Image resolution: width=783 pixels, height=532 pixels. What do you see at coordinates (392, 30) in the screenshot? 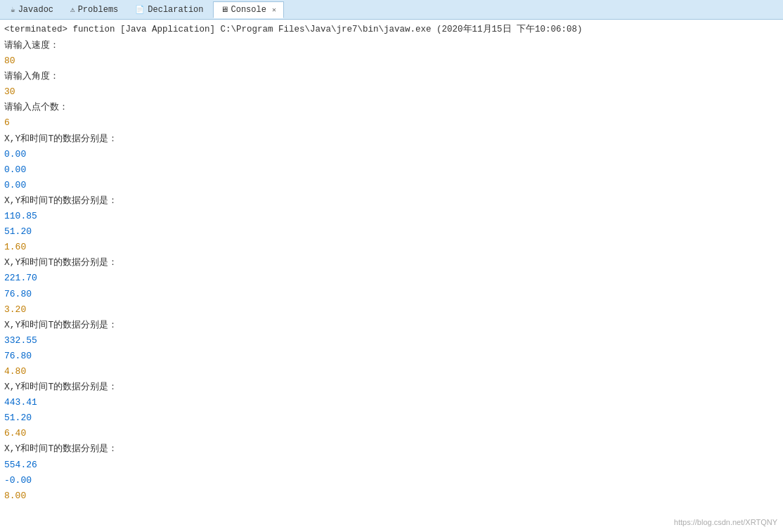
I see `terminated-line: <terminated> function [Java Application]…` at bounding box center [392, 30].